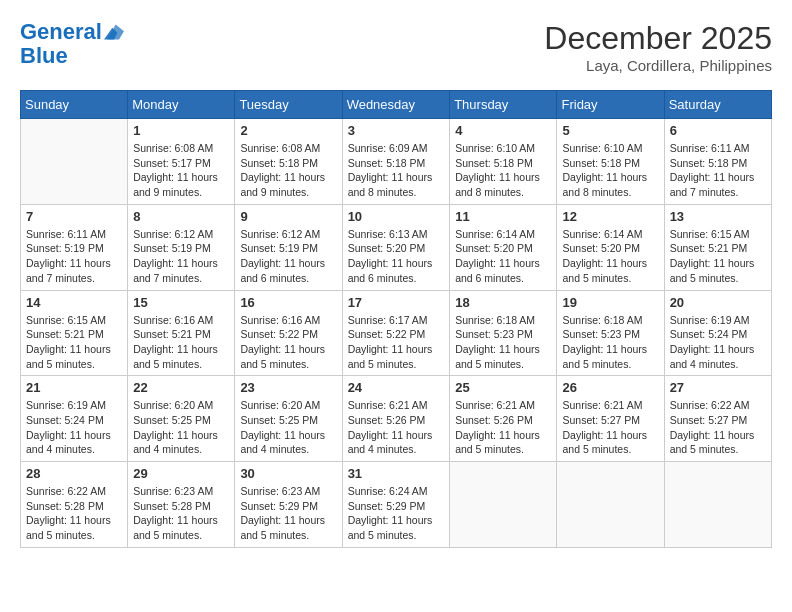  Describe the element at coordinates (504, 162) in the screenshot. I see `calendar-cell: 4Sunrise: 6:10 AMSunset: 5:18 PMDaylight…` at that location.